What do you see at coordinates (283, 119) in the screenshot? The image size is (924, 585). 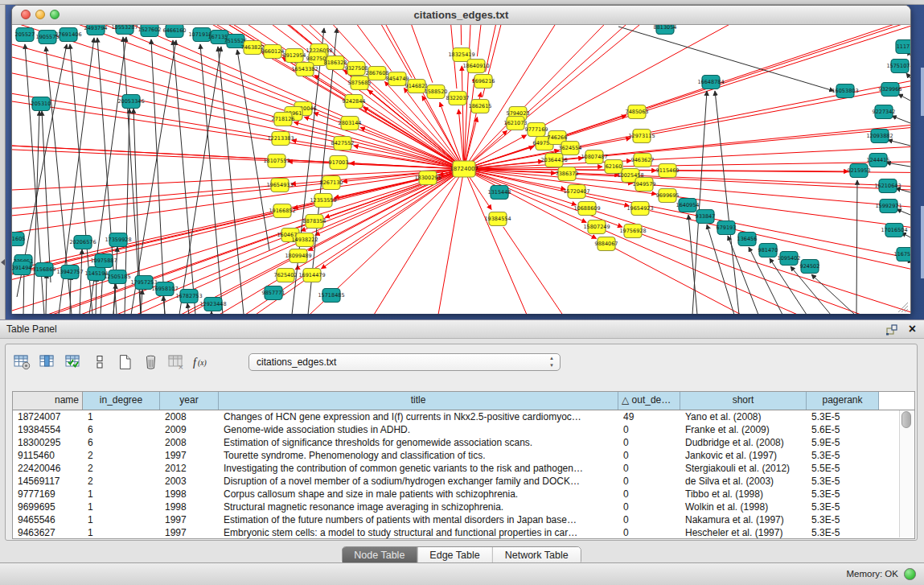 I see `graph-node: 2718126` at bounding box center [283, 119].